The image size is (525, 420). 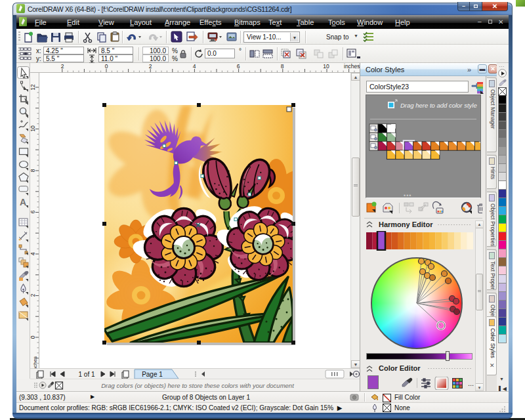 What do you see at coordinates (471, 383) in the screenshot?
I see `svg-text:...: ...` at bounding box center [471, 383].